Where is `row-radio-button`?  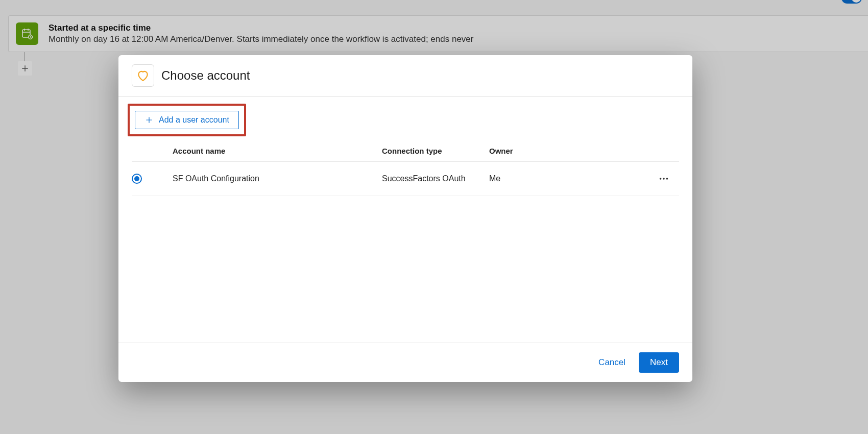
row-radio-button is located at coordinates (137, 179).